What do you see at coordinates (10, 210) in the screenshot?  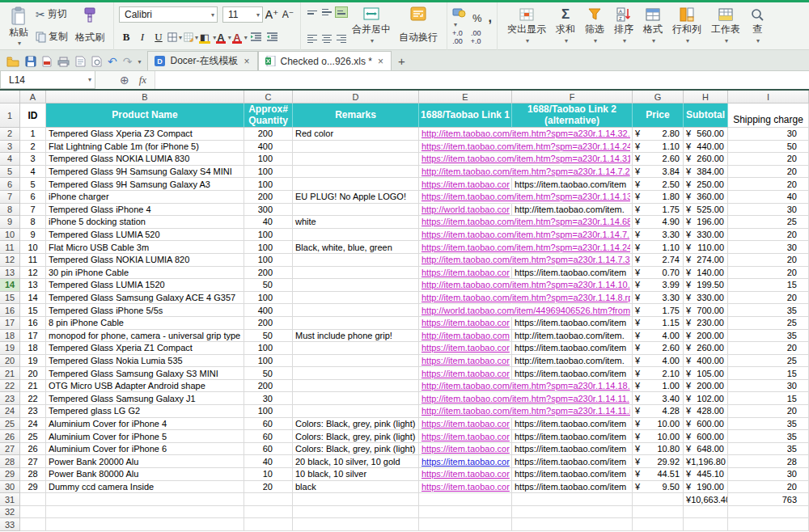 I see `row-header-8: 8` at bounding box center [10, 210].